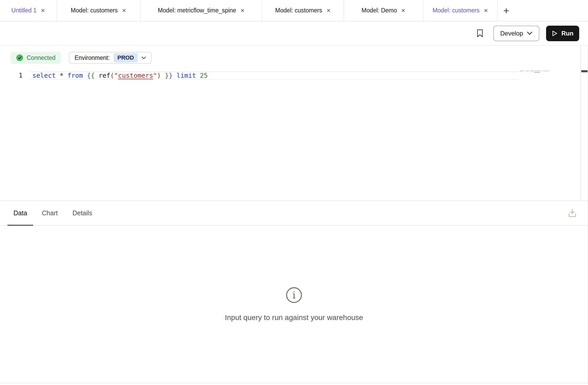 The image size is (588, 385). Describe the element at coordinates (81, 58) in the screenshot. I see `editor-status-row: Connected Environment: PROD` at that location.